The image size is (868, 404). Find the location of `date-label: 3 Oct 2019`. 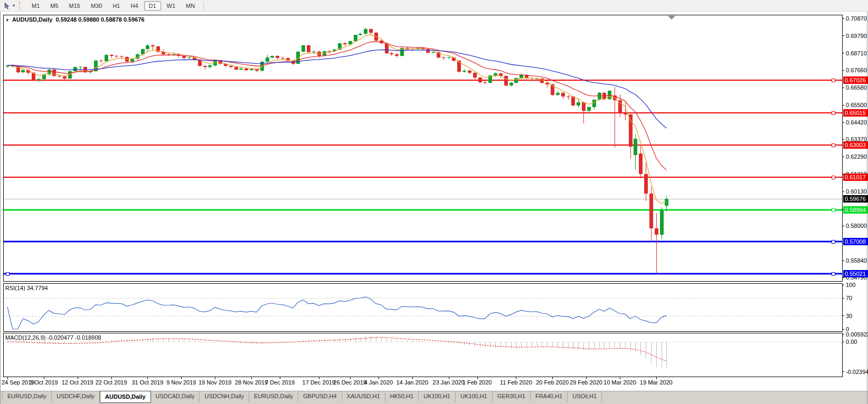

date-label: 3 Oct 2019 is located at coordinates (44, 382).